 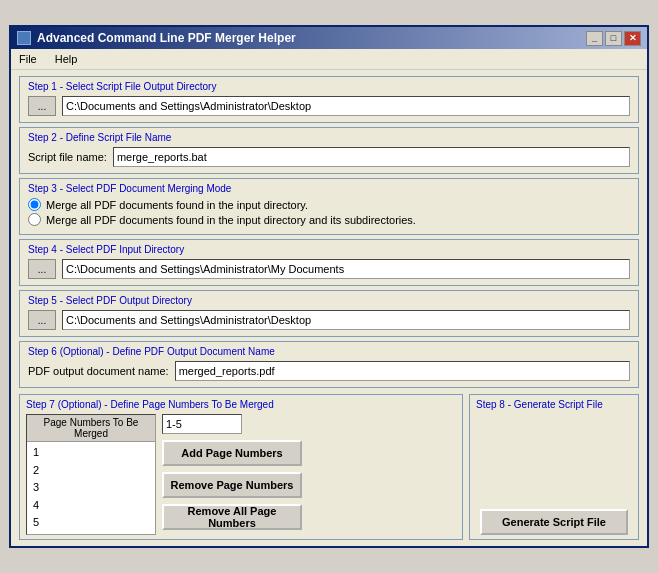 What do you see at coordinates (241, 404) in the screenshot?
I see `step7-title: Step 7 (Optional) - Define Page Numbers …` at bounding box center [241, 404].